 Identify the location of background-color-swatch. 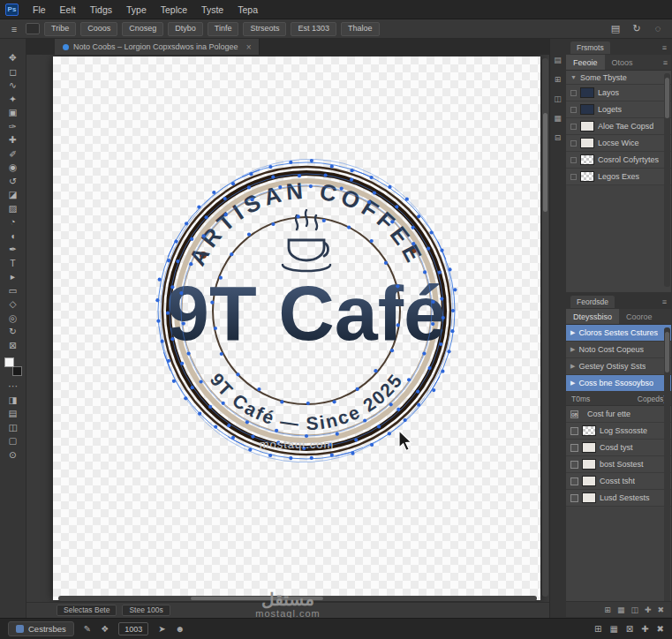
(18, 371).